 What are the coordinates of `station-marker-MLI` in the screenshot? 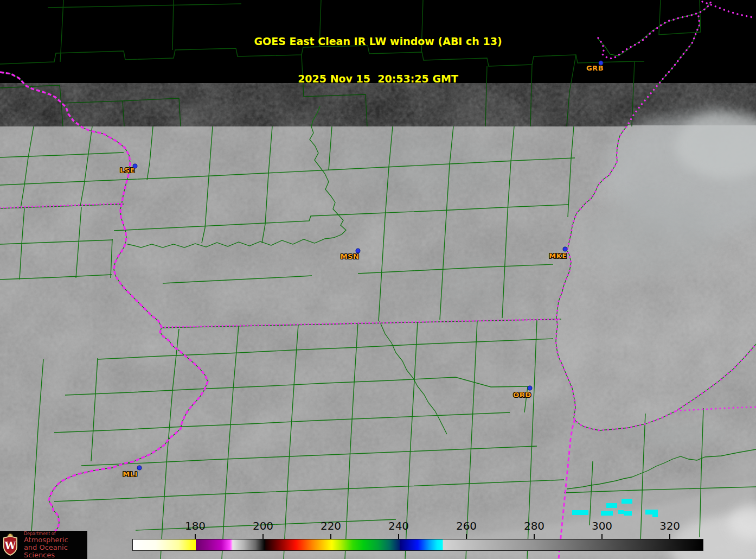 It's located at (140, 468).